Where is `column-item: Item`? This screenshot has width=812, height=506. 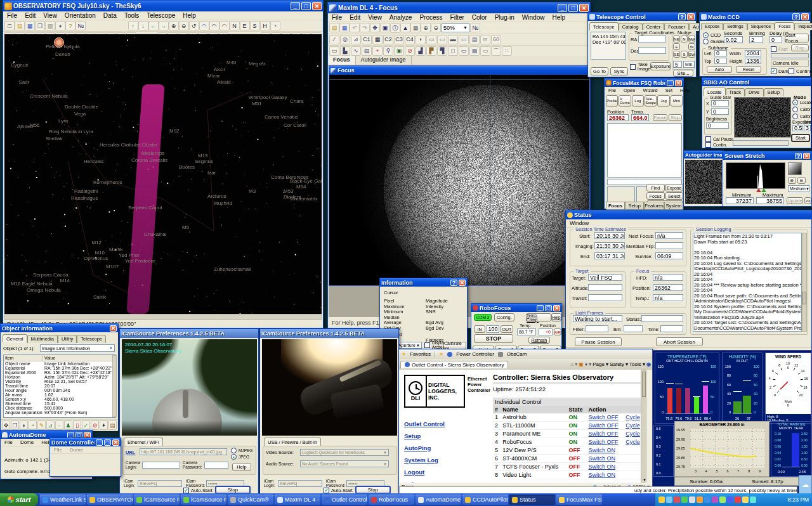 column-item: Item is located at coordinates (23, 358).